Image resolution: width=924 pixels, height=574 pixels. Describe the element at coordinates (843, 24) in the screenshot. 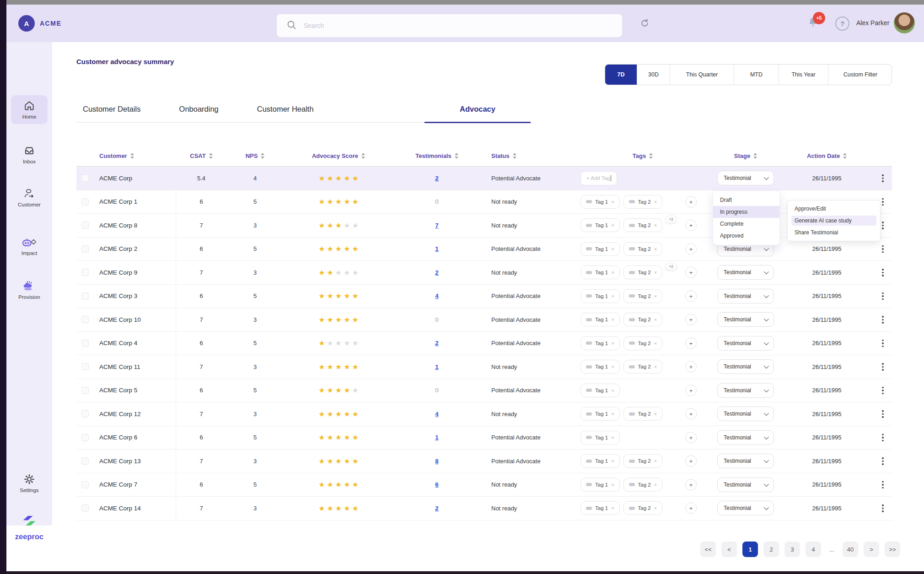

I see `help-icon: ?` at that location.